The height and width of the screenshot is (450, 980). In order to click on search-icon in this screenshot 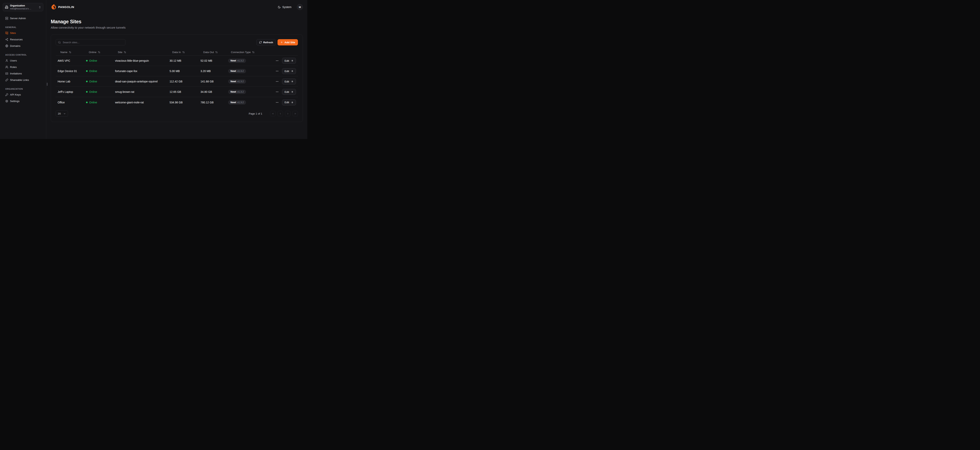, I will do `click(59, 43)`.